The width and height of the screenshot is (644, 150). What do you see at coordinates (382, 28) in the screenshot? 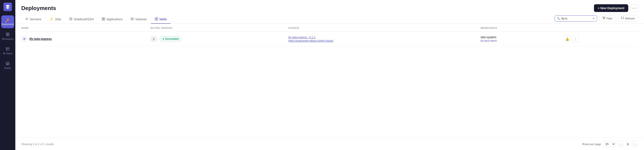
I see `col-source: SOURCE` at bounding box center [382, 28].